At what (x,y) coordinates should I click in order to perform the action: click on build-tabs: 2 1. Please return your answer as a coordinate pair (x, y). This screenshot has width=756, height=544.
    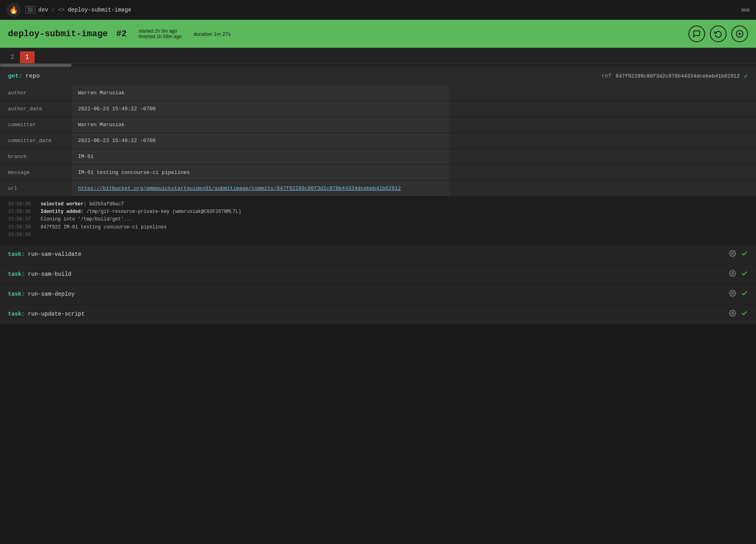
    Looking at the image, I should click on (378, 56).